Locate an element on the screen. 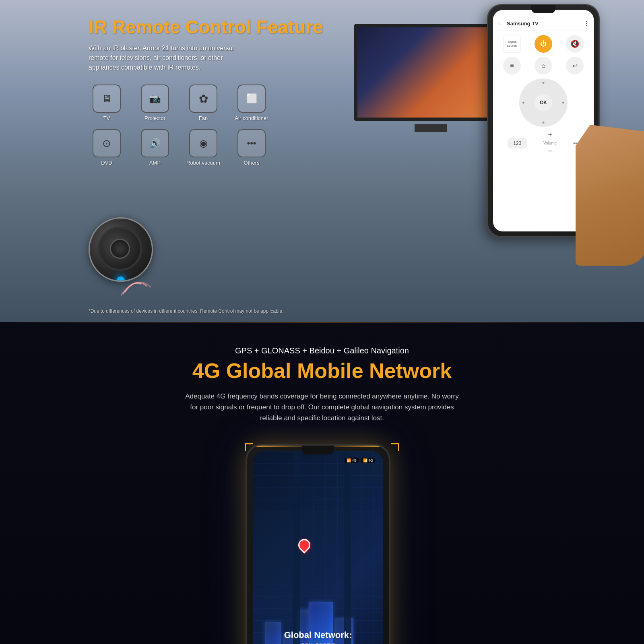 The image size is (644, 644). dpad: OK is located at coordinates (543, 103).